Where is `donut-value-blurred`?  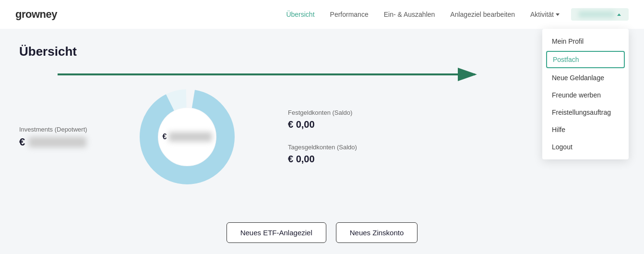 donut-value-blurred is located at coordinates (190, 137).